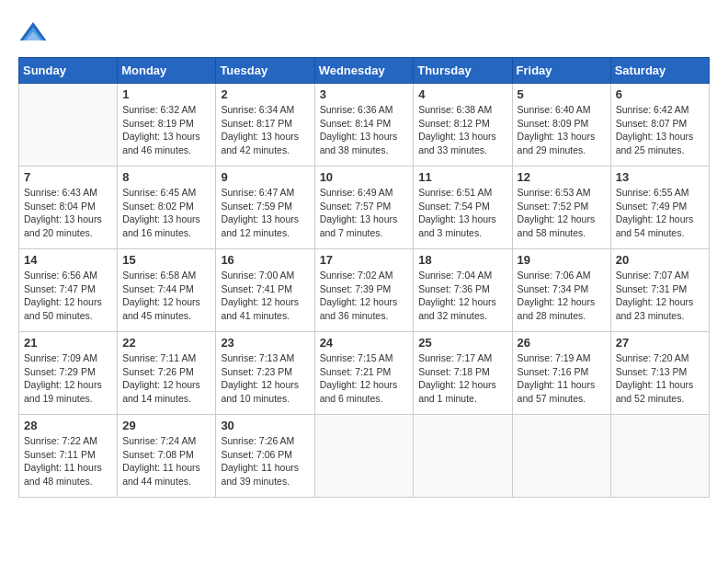  What do you see at coordinates (265, 71) in the screenshot?
I see `day-of-week-header: Tuesday` at bounding box center [265, 71].